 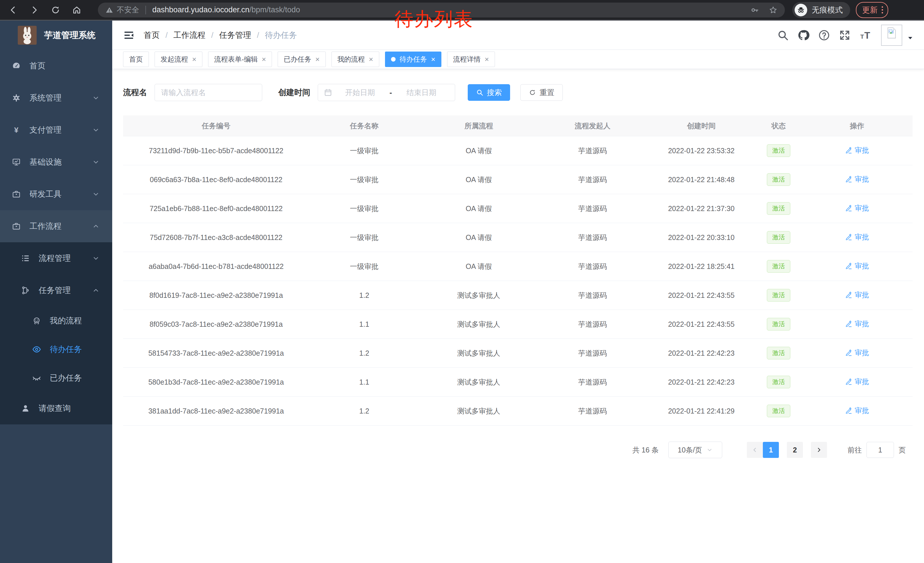 What do you see at coordinates (773, 10) in the screenshot?
I see `bookmark-star-icon` at bounding box center [773, 10].